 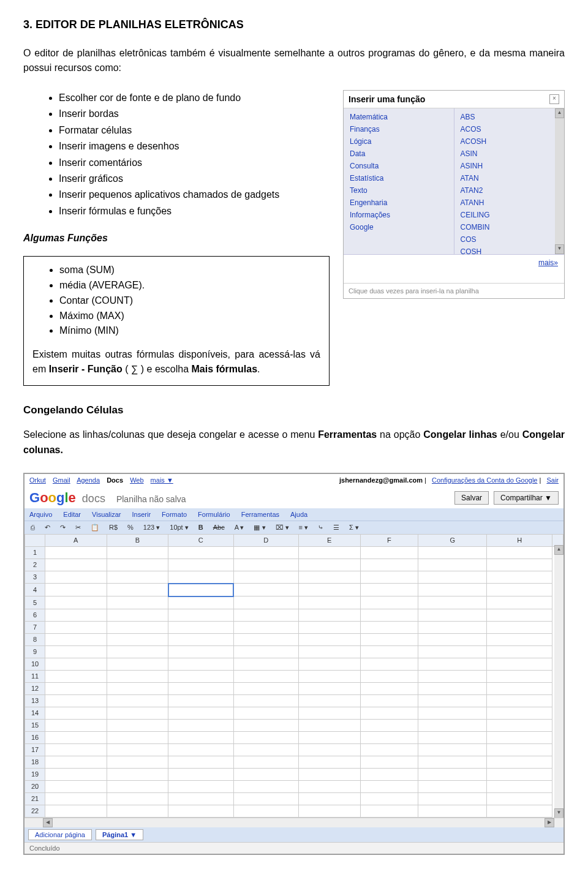 What do you see at coordinates (549, 823) in the screenshot?
I see `scroll-right-icon: ▶` at bounding box center [549, 823].